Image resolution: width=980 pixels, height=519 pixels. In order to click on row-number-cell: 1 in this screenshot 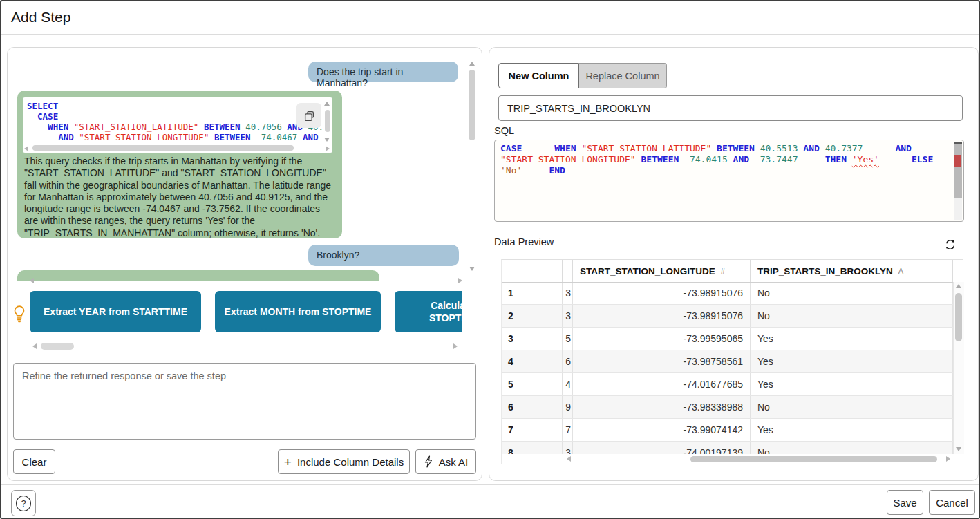, I will do `click(532, 293)`.